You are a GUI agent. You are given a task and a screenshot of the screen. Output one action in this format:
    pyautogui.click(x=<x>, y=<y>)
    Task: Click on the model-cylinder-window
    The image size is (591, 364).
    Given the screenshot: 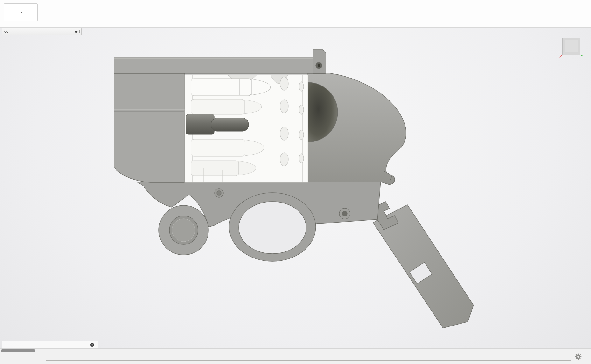 What is the action you would take?
    pyautogui.click(x=246, y=128)
    